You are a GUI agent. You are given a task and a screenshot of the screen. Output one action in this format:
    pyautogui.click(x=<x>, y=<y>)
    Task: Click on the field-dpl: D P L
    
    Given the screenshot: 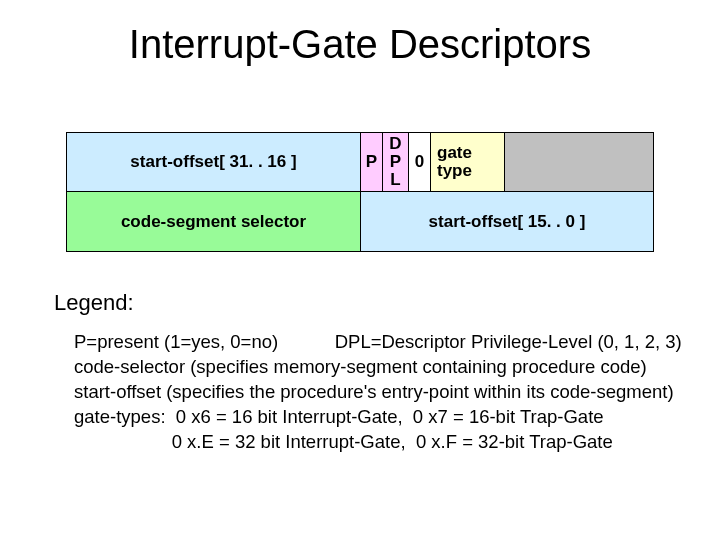 What is the action you would take?
    pyautogui.click(x=396, y=162)
    